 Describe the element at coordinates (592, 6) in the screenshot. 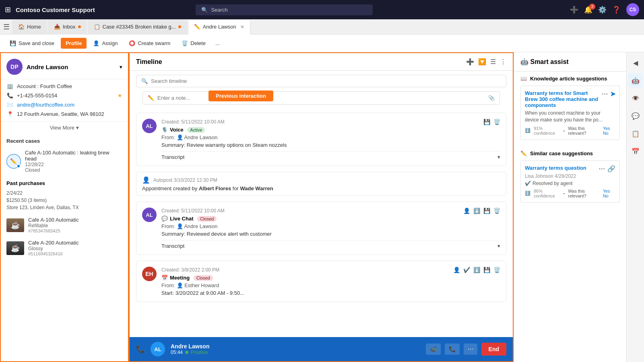

I see `notification-badge: 3` at that location.